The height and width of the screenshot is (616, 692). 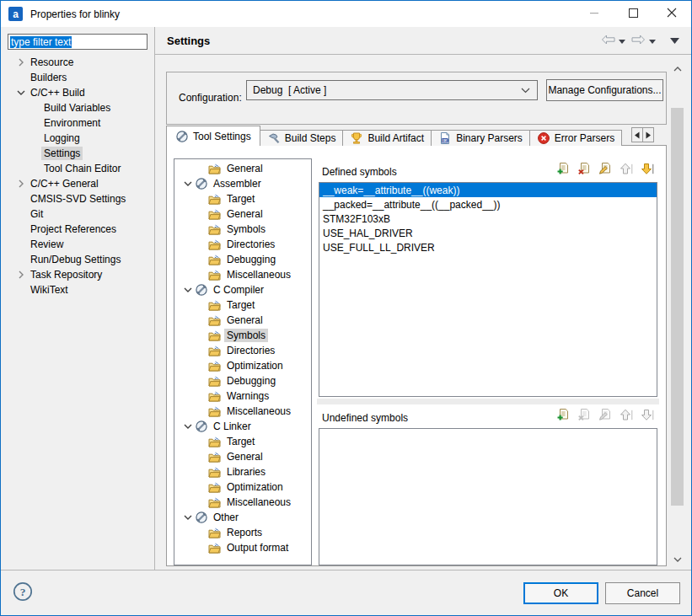 I want to click on back-menu-icon, so click(x=622, y=40).